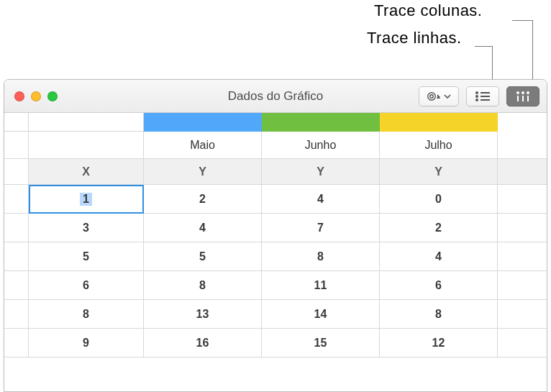  Describe the element at coordinates (321, 172) in the screenshot. I see `axis-y-1: Y` at that location.